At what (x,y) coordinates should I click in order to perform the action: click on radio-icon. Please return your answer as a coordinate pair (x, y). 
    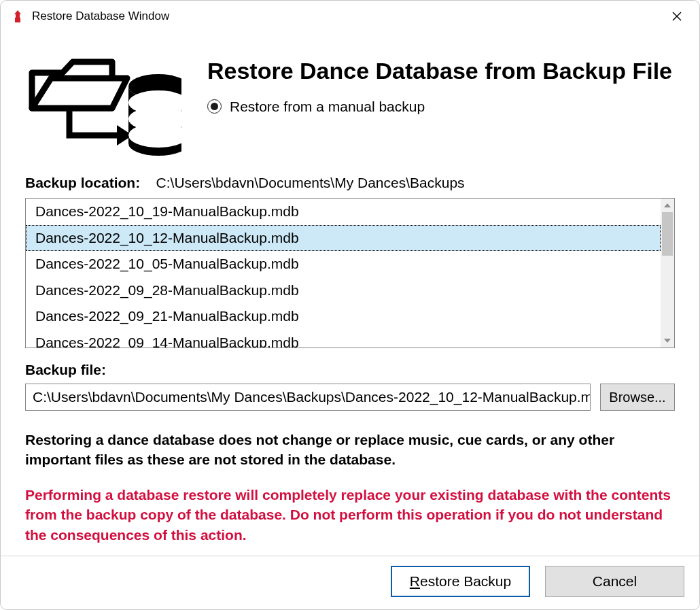
    Looking at the image, I should click on (215, 106).